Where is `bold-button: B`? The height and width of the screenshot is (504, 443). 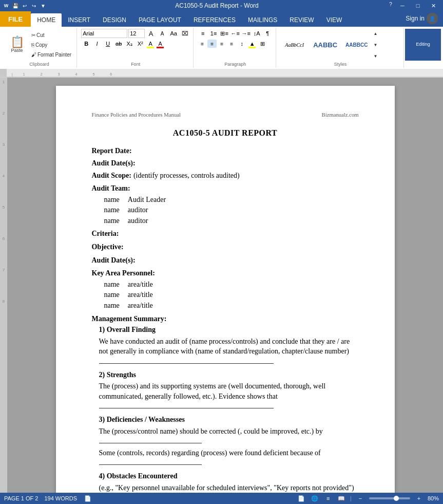 bold-button: B is located at coordinates (86, 44).